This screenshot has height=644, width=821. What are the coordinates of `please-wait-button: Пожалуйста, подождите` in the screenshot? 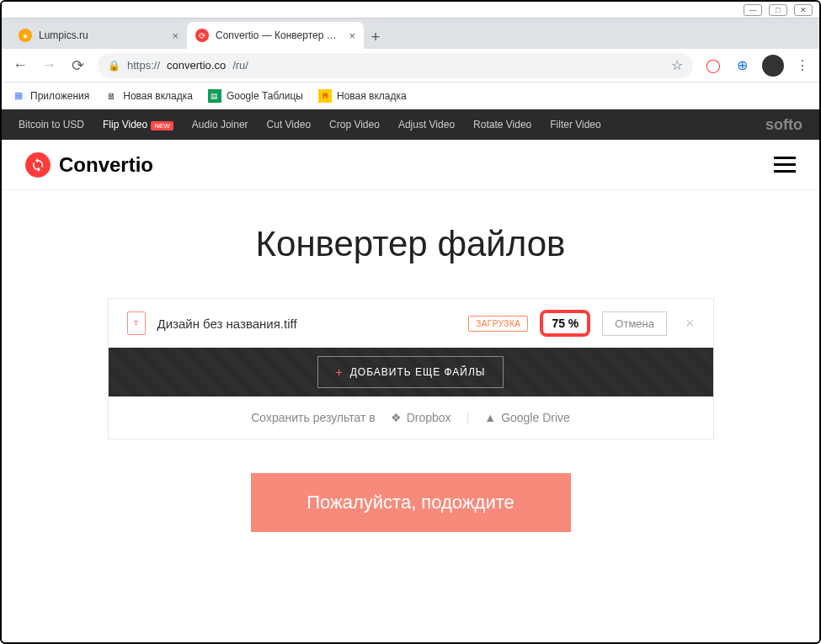 It's located at (411, 503).